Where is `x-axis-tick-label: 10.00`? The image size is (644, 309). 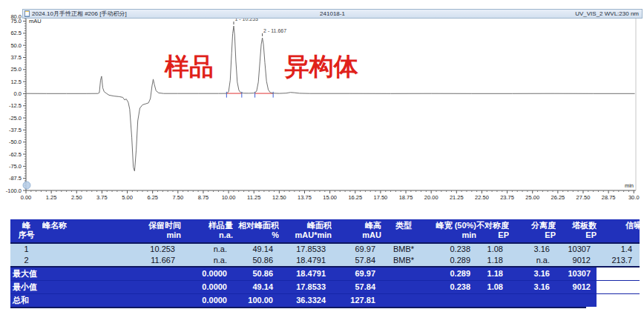 x-axis-tick-label: 10.00 is located at coordinates (229, 197).